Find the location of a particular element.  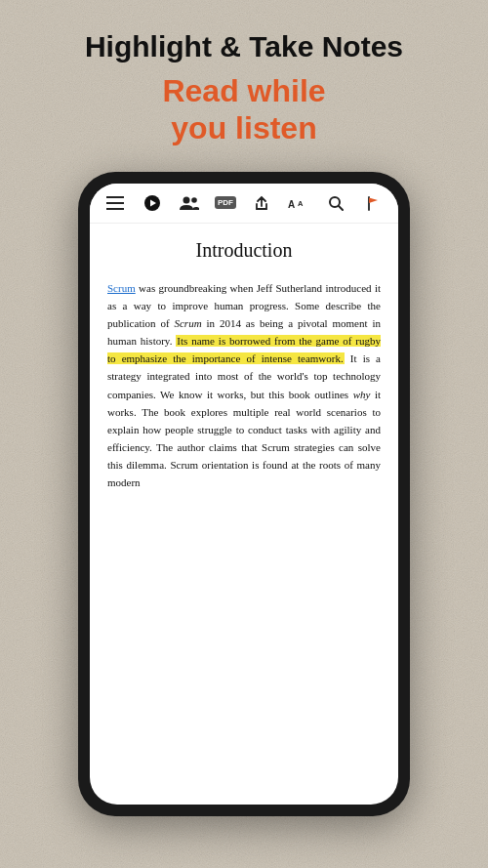

scrum-link: Scrum is located at coordinates (121, 288).